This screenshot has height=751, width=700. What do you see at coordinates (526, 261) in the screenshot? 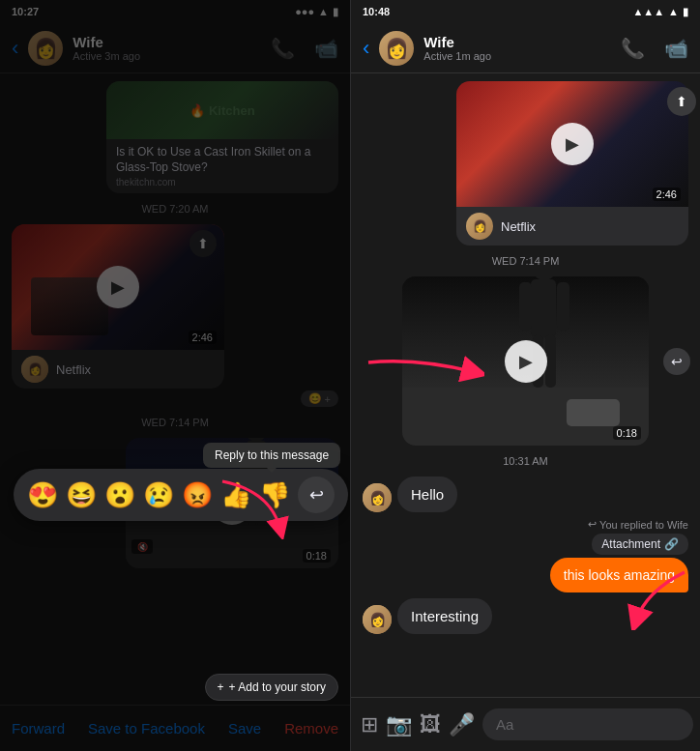
I see `right-time-label-1: WED 7:14 PM` at bounding box center [526, 261].